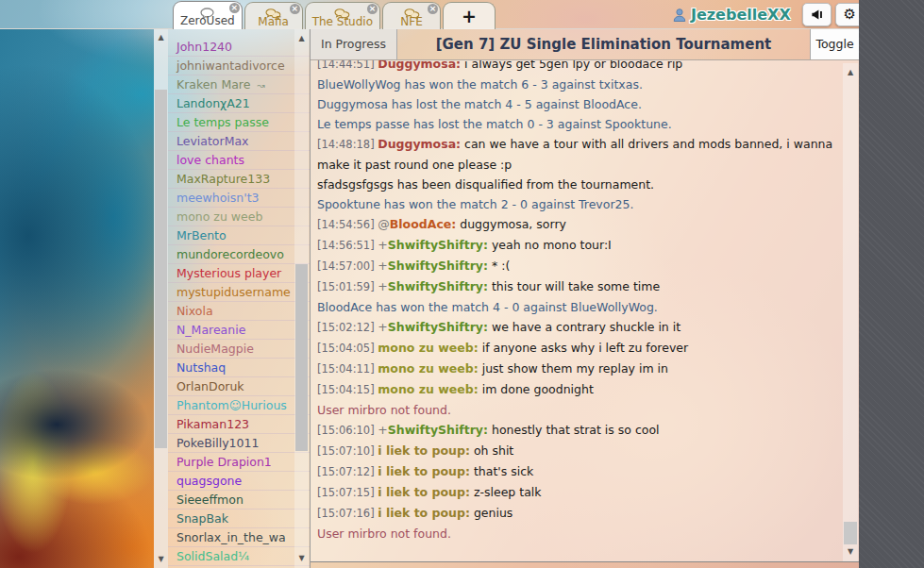  Describe the element at coordinates (239, 198) in the screenshot. I see `userlist-item: meewhoisn't3` at that location.